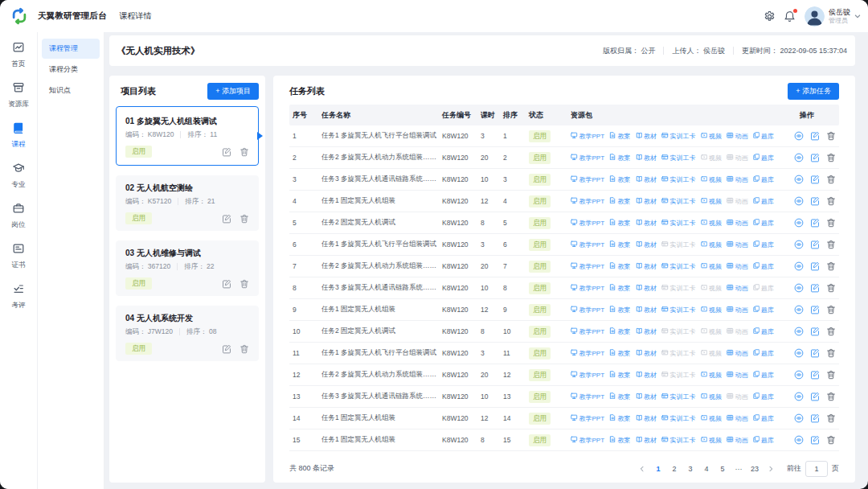 Image resolution: width=868 pixels, height=489 pixels. I want to click on chevron-down-icon, so click(858, 16).